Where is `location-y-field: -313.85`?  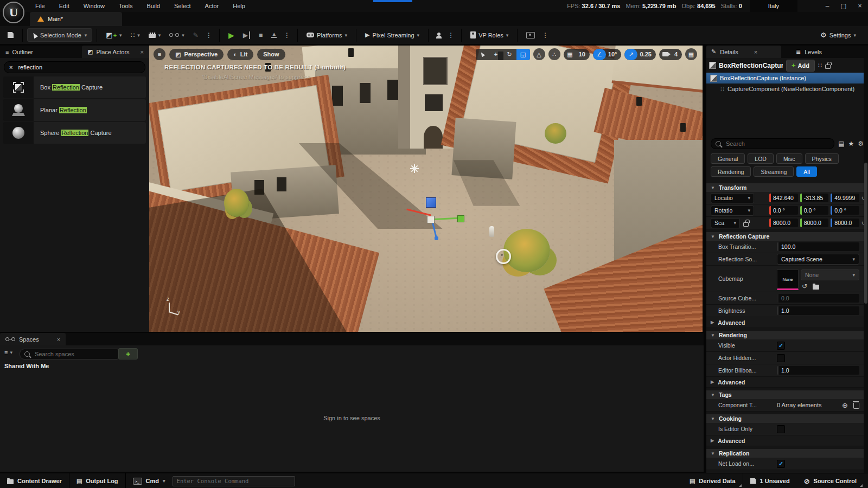 location-y-field: -313.85 is located at coordinates (815, 198).